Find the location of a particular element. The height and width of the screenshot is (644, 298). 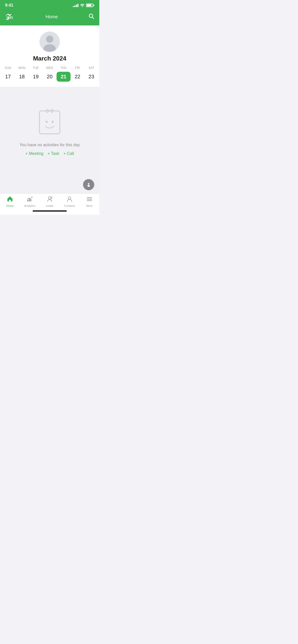

day-header-wed: WED is located at coordinates (50, 68).